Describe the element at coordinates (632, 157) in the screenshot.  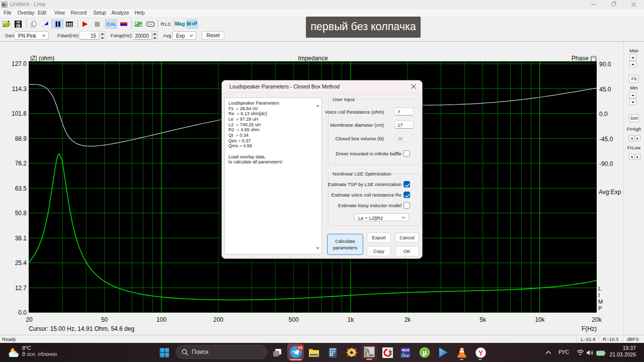
I see `frlow-left-button` at that location.